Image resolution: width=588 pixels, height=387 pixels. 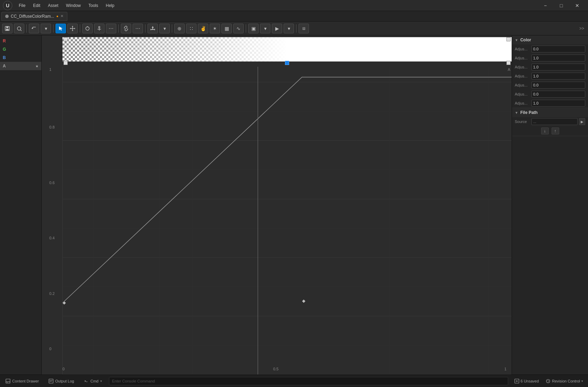 I want to click on console-input, so click(x=309, y=381).